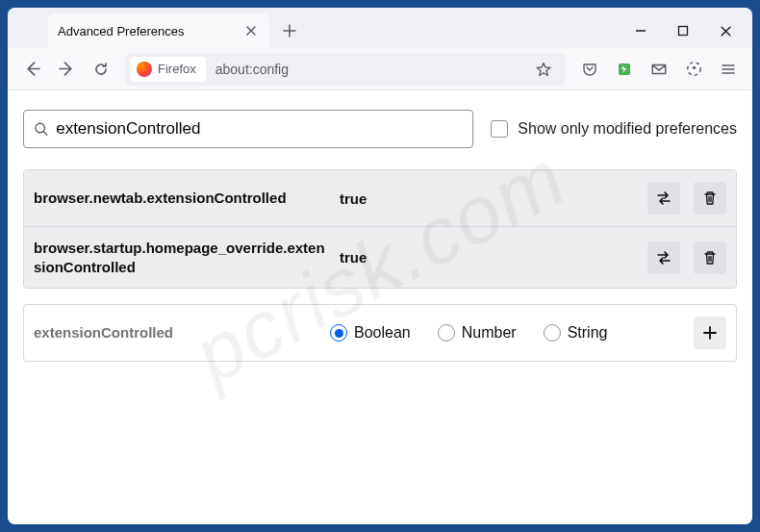  Describe the element at coordinates (183, 258) in the screenshot. I see `pref-name: browser.startup.homepage_override.extens…` at that location.